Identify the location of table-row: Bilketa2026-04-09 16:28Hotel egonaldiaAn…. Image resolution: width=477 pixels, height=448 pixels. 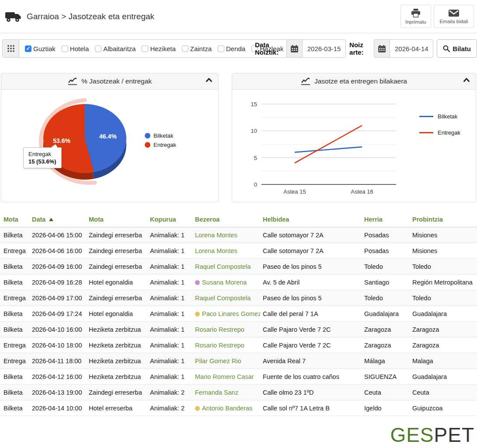
(239, 282).